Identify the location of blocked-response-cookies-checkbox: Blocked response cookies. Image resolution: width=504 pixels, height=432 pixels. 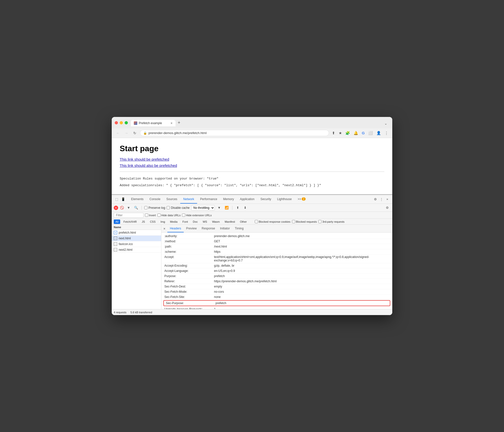
(273, 221).